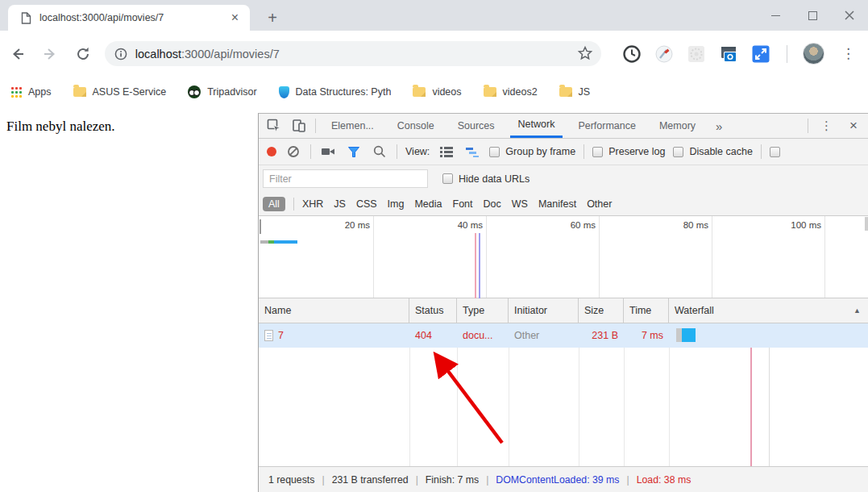  I want to click on tab-close-icon: ×, so click(235, 18).